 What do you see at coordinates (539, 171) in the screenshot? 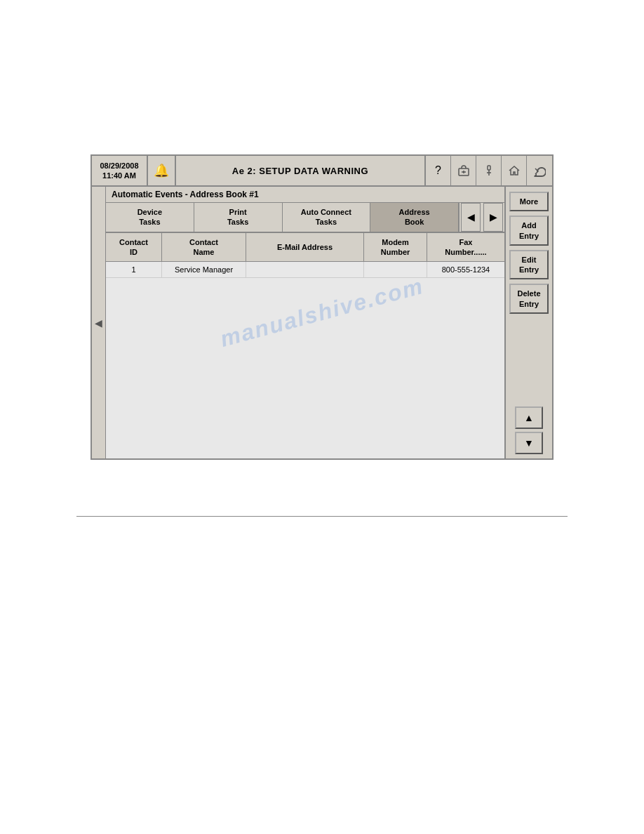
I see `back-icon` at bounding box center [539, 171].